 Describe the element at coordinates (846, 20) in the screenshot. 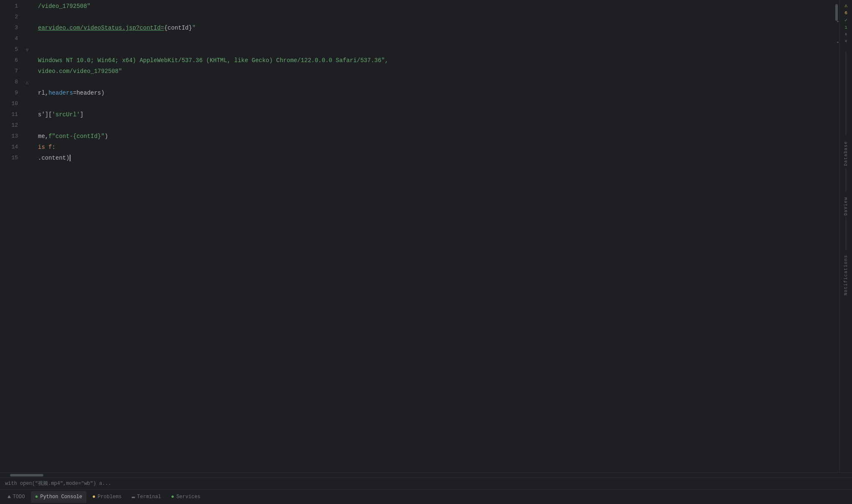

I see `ok-icon: ✓` at that location.